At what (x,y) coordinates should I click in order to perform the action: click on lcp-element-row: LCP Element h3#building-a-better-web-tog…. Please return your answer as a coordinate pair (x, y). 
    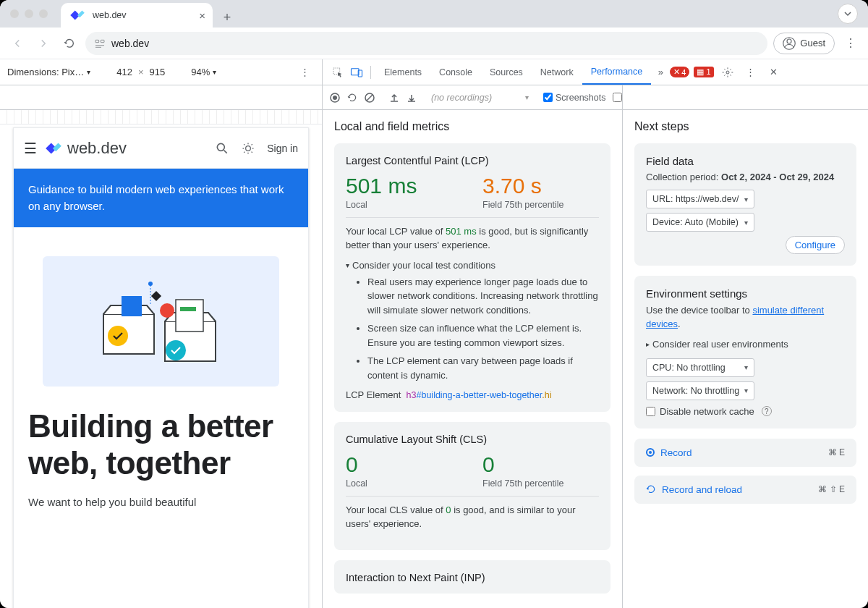
    Looking at the image, I should click on (472, 395).